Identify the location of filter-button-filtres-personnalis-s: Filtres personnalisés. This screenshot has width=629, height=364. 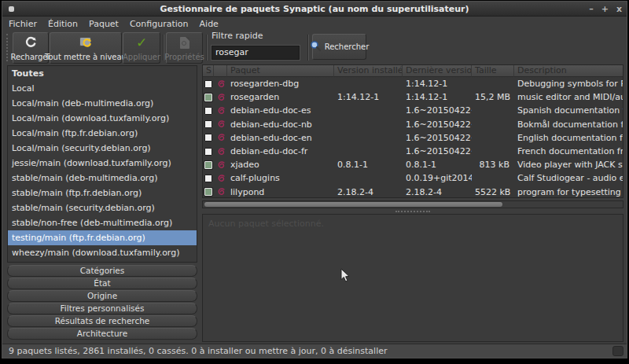
(102, 308).